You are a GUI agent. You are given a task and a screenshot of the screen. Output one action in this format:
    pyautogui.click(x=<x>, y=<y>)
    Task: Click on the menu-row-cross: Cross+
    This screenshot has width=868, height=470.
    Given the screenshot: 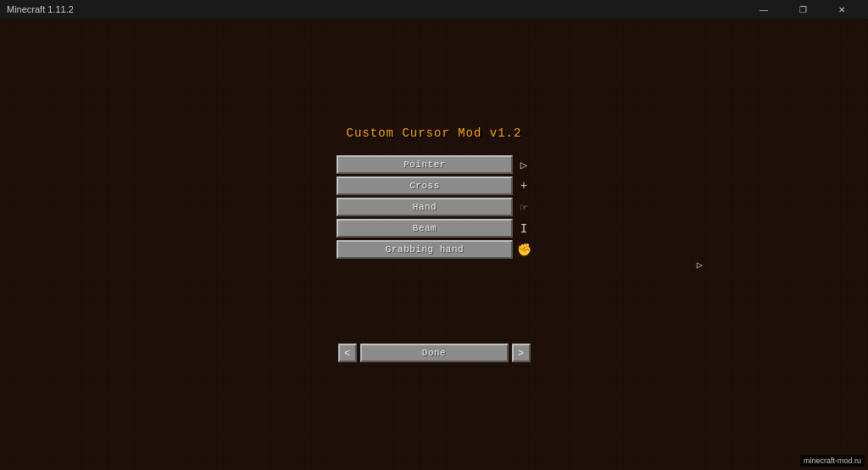 What is the action you would take?
    pyautogui.click(x=434, y=186)
    